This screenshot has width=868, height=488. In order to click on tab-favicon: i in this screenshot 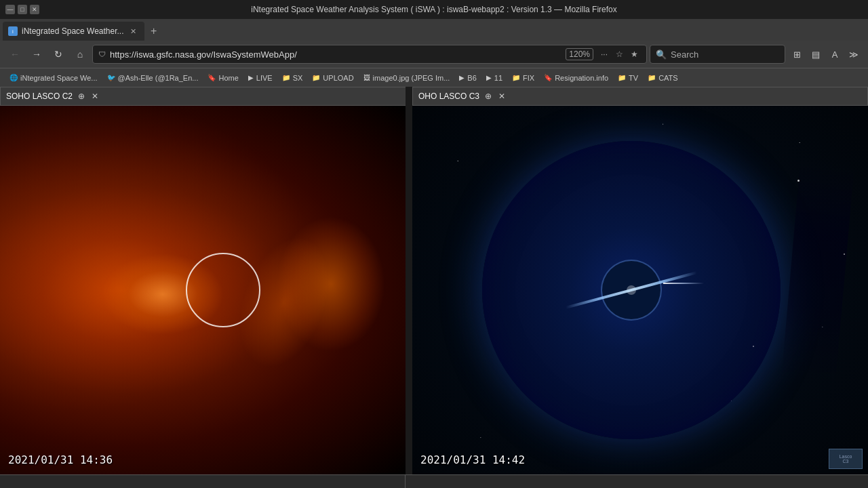, I will do `click(13, 31)`.